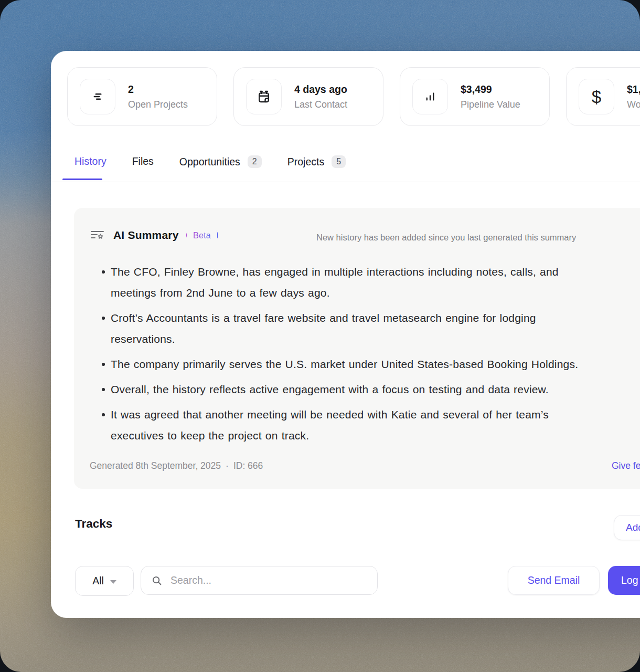 The width and height of the screenshot is (640, 672). Describe the element at coordinates (98, 235) in the screenshot. I see `ai-summary-lines-star-icon` at that location.